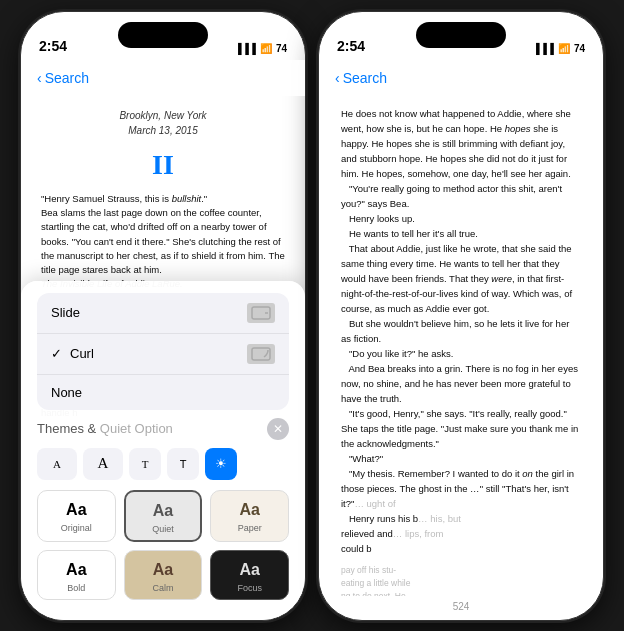 Image resolution: width=624 pixels, height=631 pixels. I want to click on wifi-icon-r: 📶, so click(564, 48).